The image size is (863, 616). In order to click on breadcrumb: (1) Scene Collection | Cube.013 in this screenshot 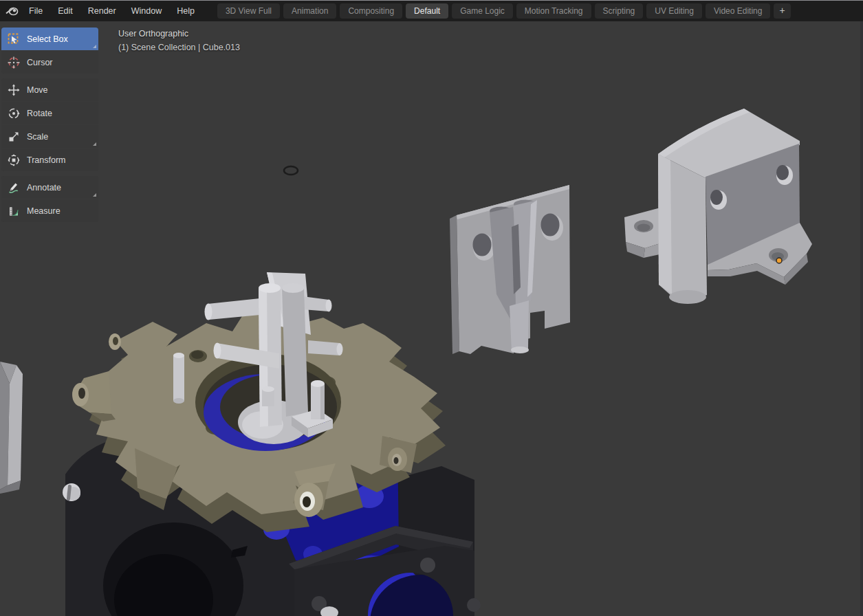, I will do `click(179, 47)`.